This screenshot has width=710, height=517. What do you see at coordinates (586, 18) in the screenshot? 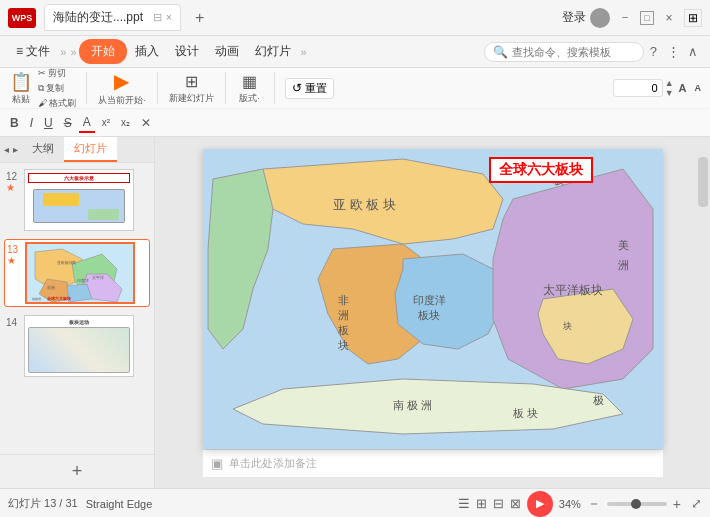
I see `login-button: 登录` at bounding box center [586, 18].